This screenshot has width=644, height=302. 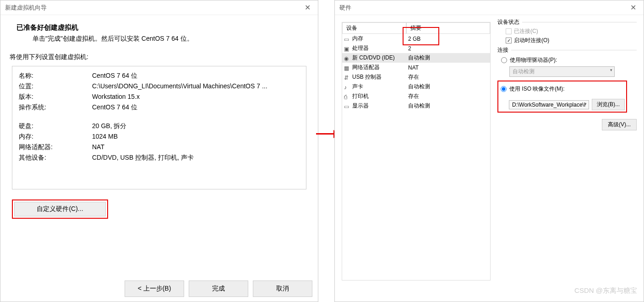 What do you see at coordinates (358, 38) in the screenshot?
I see `device-name: 内存` at bounding box center [358, 38].